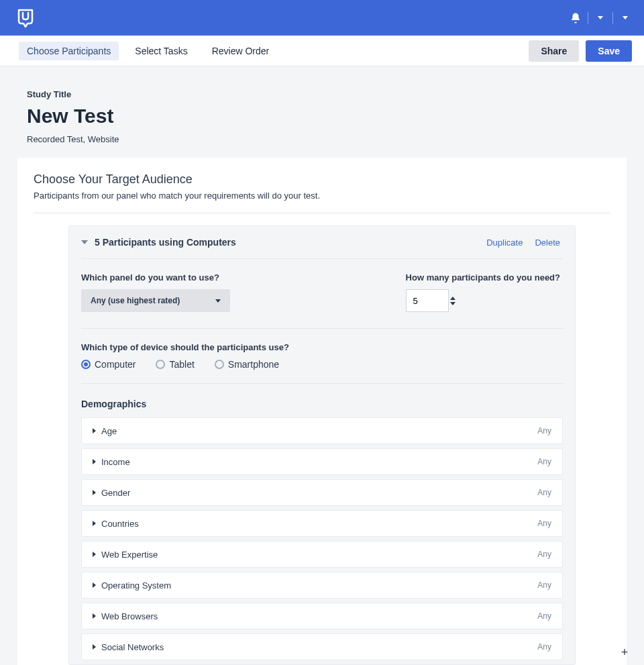 This screenshot has height=665, width=644. What do you see at coordinates (158, 242) in the screenshot?
I see `group-header-left: 5 Participants using Computers` at bounding box center [158, 242].